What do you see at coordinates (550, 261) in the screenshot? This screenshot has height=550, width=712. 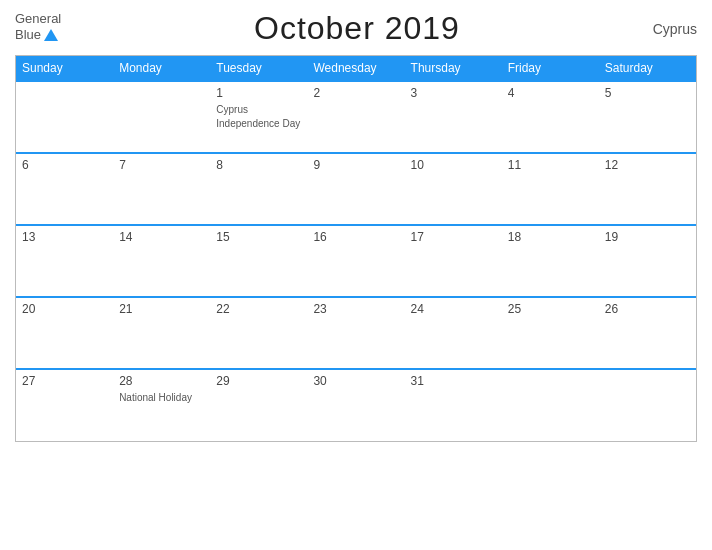 I see `calendar-cell: 18` at bounding box center [550, 261].